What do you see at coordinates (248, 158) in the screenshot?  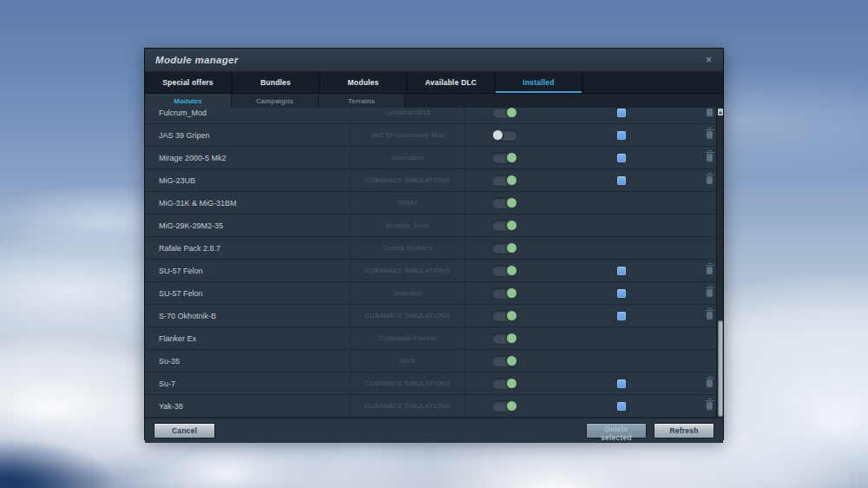 I see `module-name: Mirage 2000-5 Mk2` at bounding box center [248, 158].